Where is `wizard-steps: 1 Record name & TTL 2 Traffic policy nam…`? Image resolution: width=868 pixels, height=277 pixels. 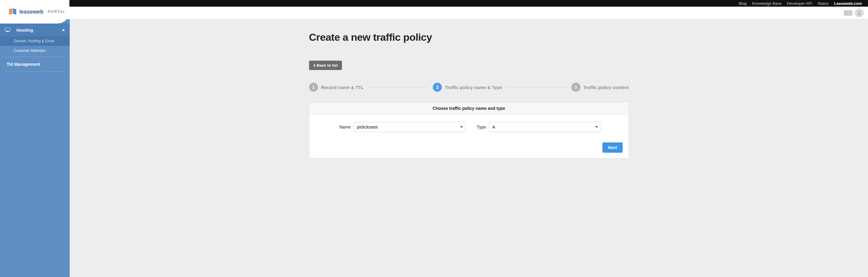
wizard-steps: 1 Record name & TTL 2 Traffic policy nam… is located at coordinates (469, 87).